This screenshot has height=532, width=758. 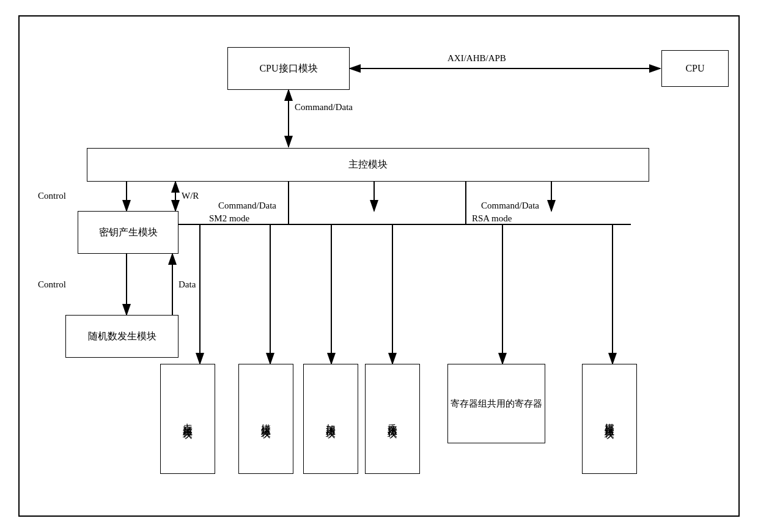 I want to click on axi-label: AXI/AHB/APB, so click(x=477, y=59).